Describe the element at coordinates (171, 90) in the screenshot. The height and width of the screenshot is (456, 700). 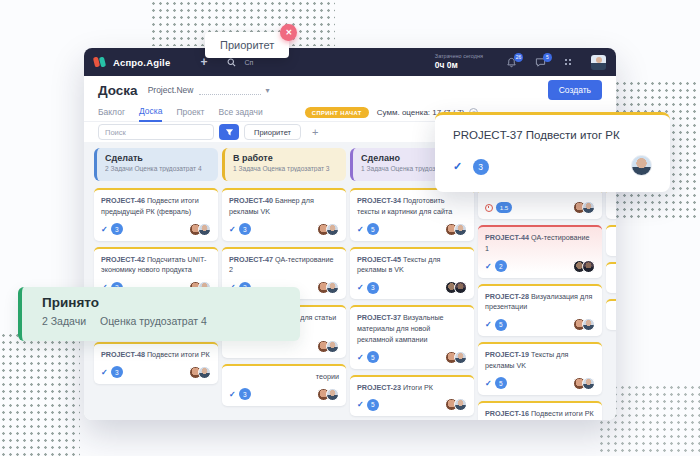
I see `project-selector: Project.New` at that location.